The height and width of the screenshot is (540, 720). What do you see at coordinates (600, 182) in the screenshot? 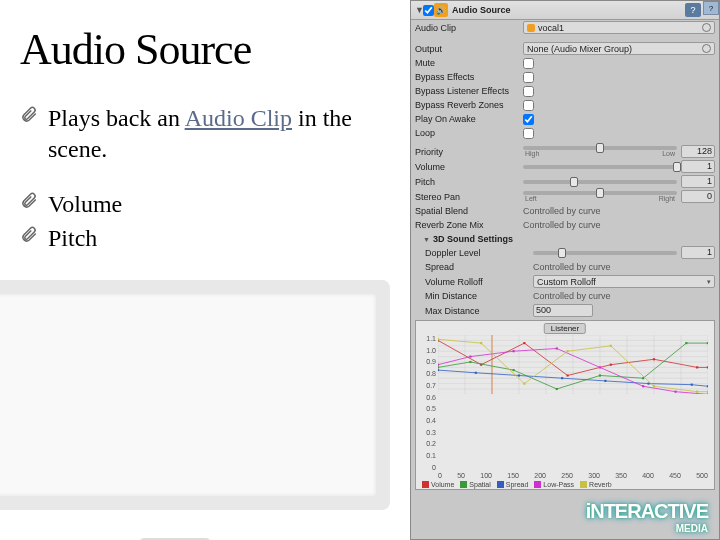
I see `pitch-slider` at bounding box center [600, 182].